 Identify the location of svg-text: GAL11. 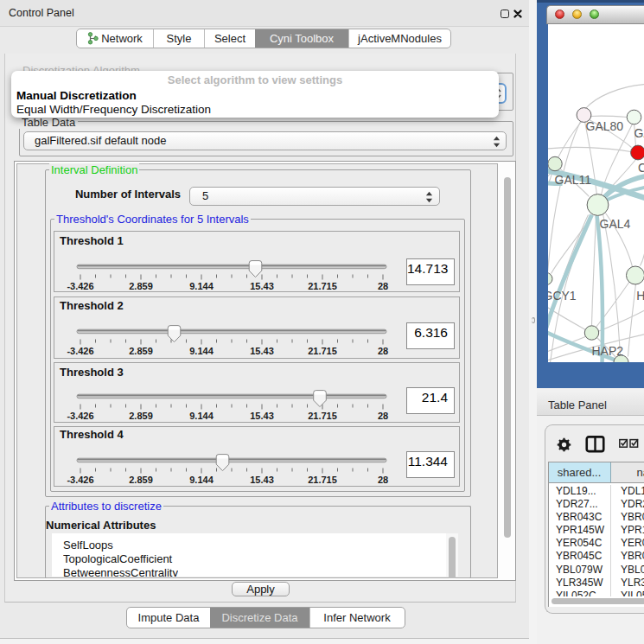
(572, 180).